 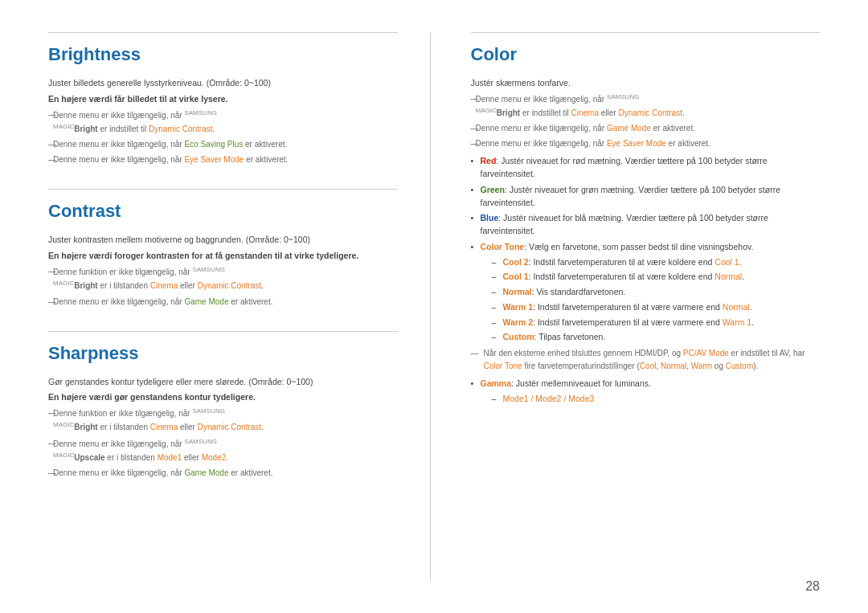 What do you see at coordinates (656, 399) in the screenshot?
I see `gamma-modes: Mode1 / Mode2 / Mode3` at bounding box center [656, 399].